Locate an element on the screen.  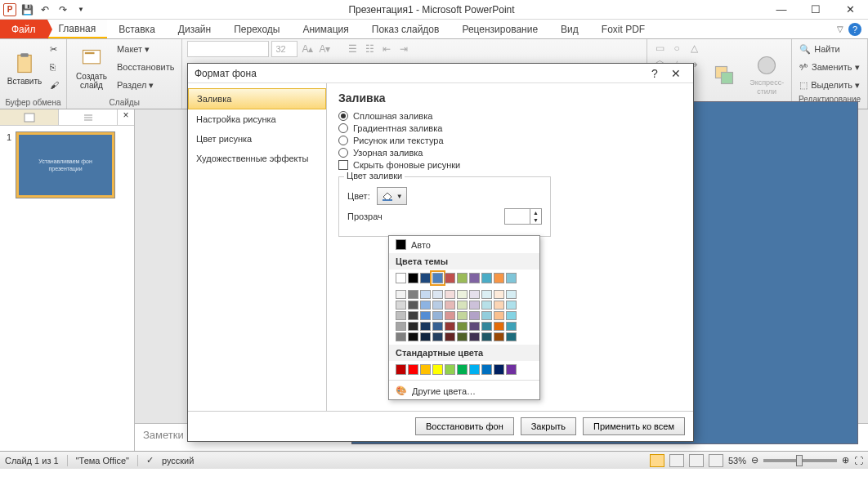
tab-design: Дизайн is located at coordinates (195, 29).